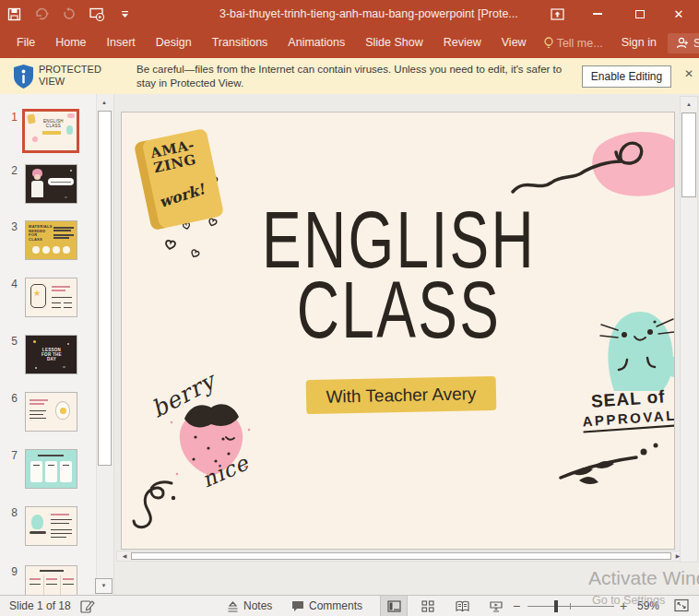  What do you see at coordinates (232, 607) in the screenshot?
I see `notes-icon` at bounding box center [232, 607].